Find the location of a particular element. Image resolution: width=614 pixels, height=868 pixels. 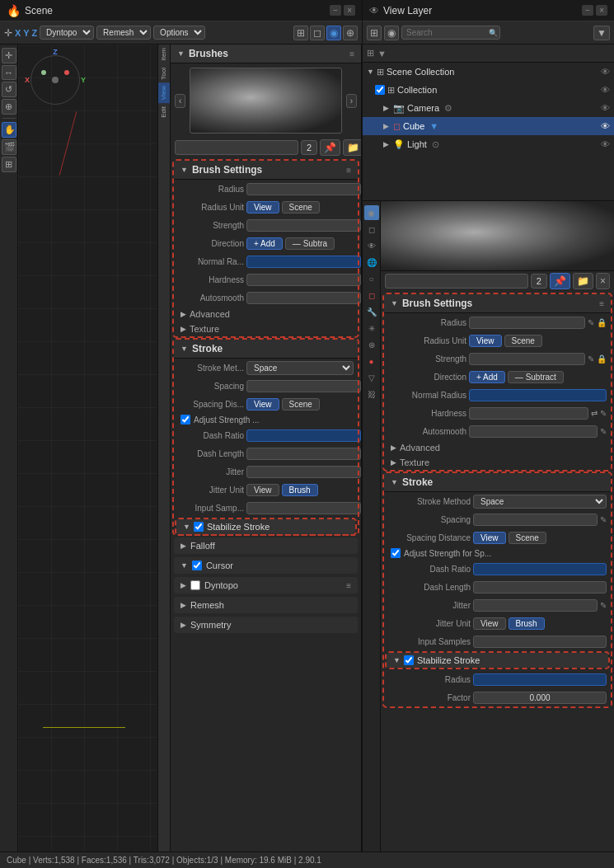

direction-sub-btn: — Subtra is located at coordinates (310, 244).